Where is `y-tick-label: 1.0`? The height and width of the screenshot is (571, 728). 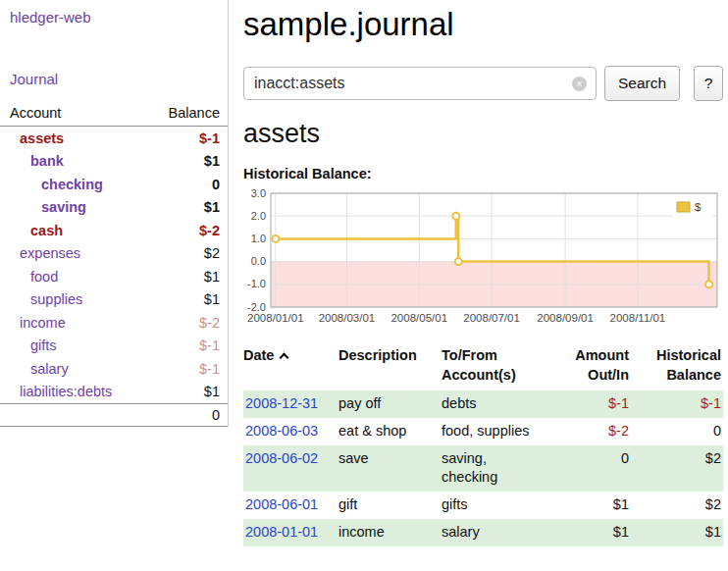 y-tick-label: 1.0 is located at coordinates (259, 238).